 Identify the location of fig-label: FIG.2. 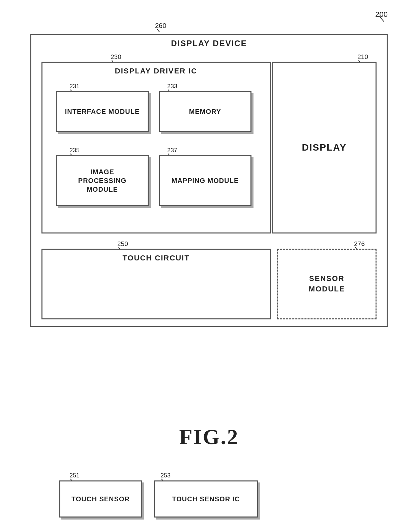
(209, 437).